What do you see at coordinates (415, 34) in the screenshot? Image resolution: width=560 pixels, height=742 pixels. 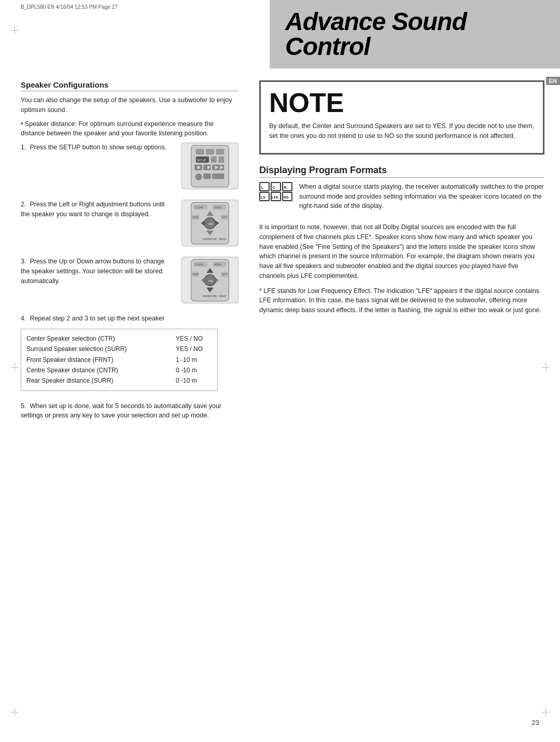 I see `page-title-bar: Advance Sound Control` at bounding box center [415, 34].